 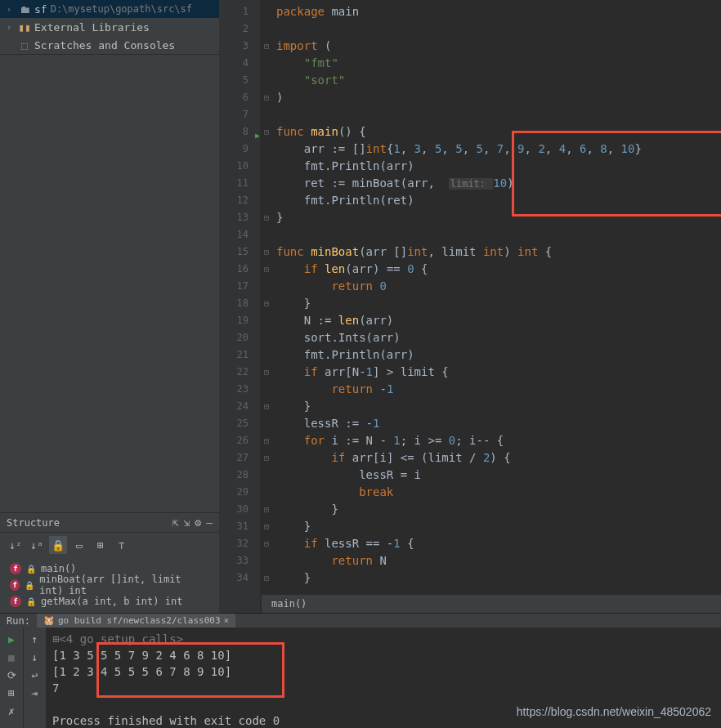 What do you see at coordinates (176, 523) in the screenshot?
I see `collapse-icon: ⇱` at bounding box center [176, 523].